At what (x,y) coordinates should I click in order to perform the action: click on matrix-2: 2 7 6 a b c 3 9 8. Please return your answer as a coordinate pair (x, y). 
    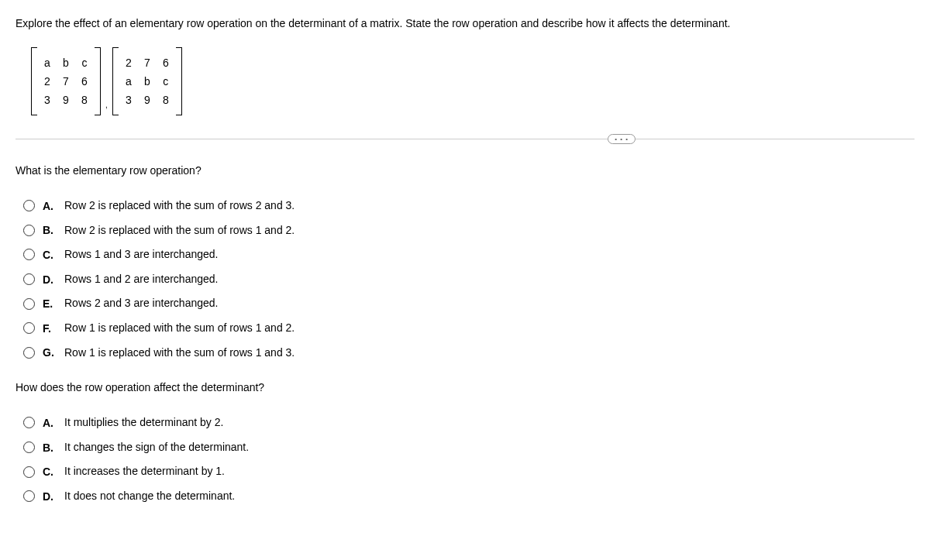
    Looking at the image, I should click on (147, 81).